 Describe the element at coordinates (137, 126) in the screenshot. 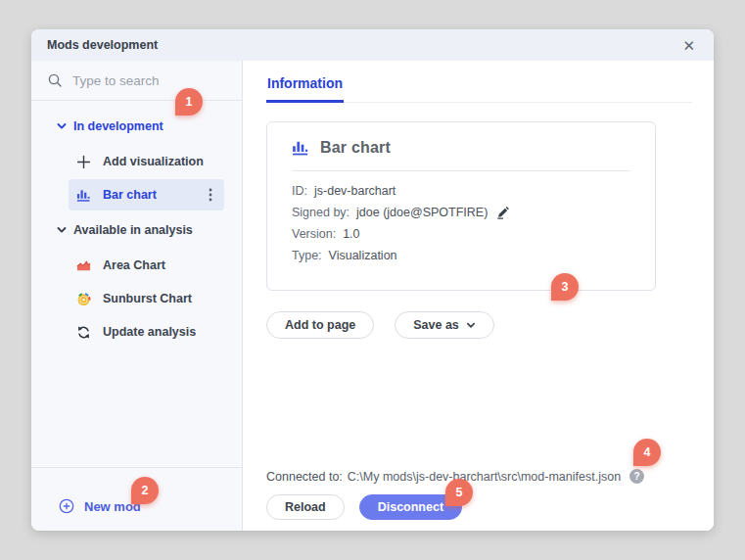

I see `tree-group-in-development: In development` at that location.